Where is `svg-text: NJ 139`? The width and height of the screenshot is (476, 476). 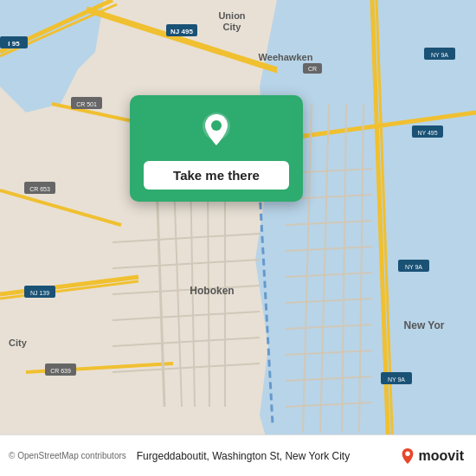
svg-text: NJ 139 is located at coordinates (40, 293).